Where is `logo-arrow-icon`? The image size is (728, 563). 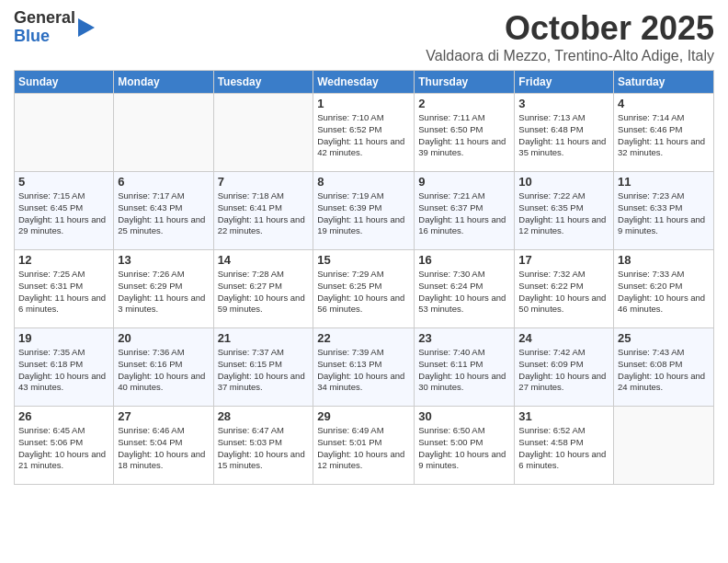
logo-arrow-icon is located at coordinates (86, 28).